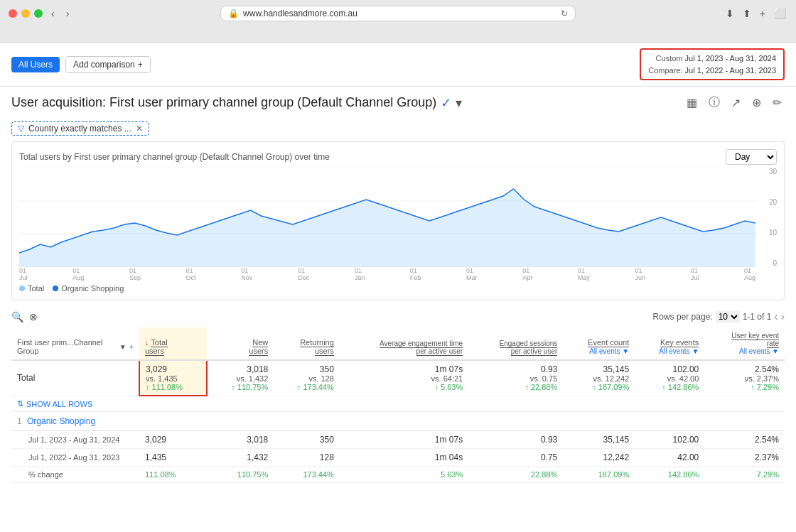 The height and width of the screenshot is (532, 796). What do you see at coordinates (36, 65) in the screenshot?
I see `all-users-button: All Users` at bounding box center [36, 65].